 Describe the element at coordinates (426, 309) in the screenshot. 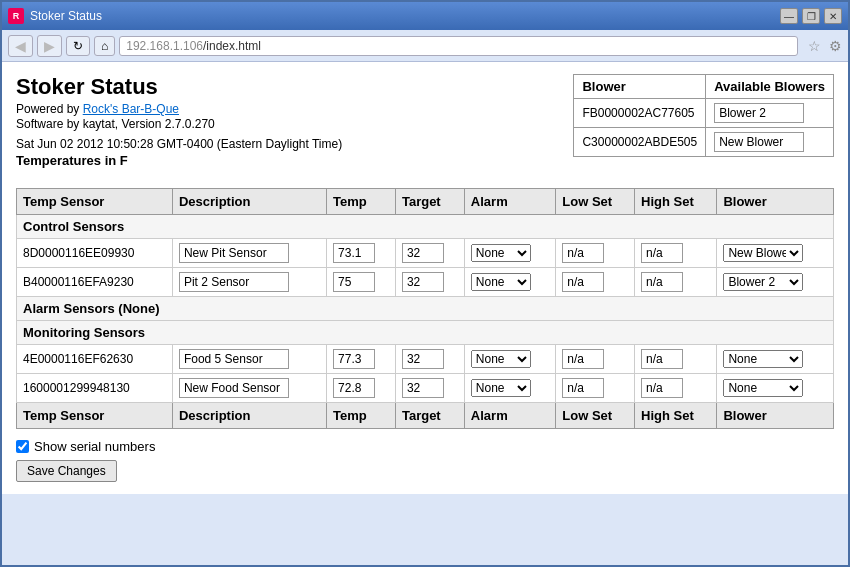

I see `section-header-cell: Alarm Sensors (None)` at that location.